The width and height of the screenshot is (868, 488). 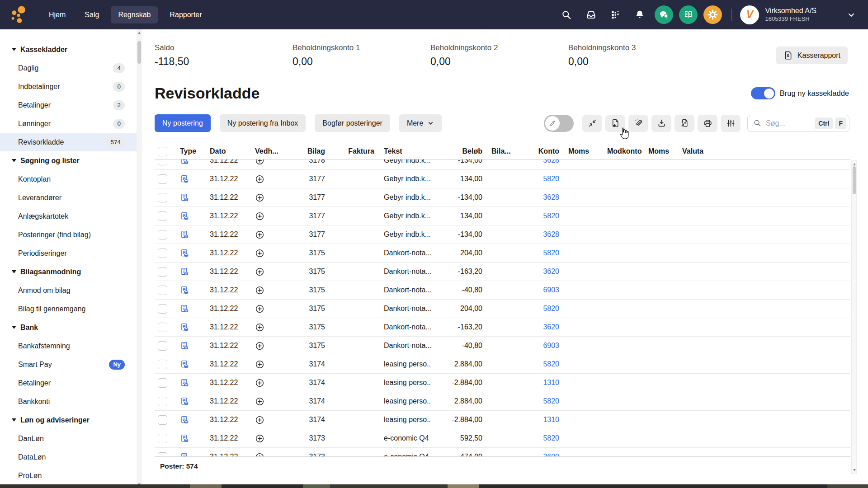 What do you see at coordinates (638, 123) in the screenshot?
I see `attach-paperclip-icon` at bounding box center [638, 123].